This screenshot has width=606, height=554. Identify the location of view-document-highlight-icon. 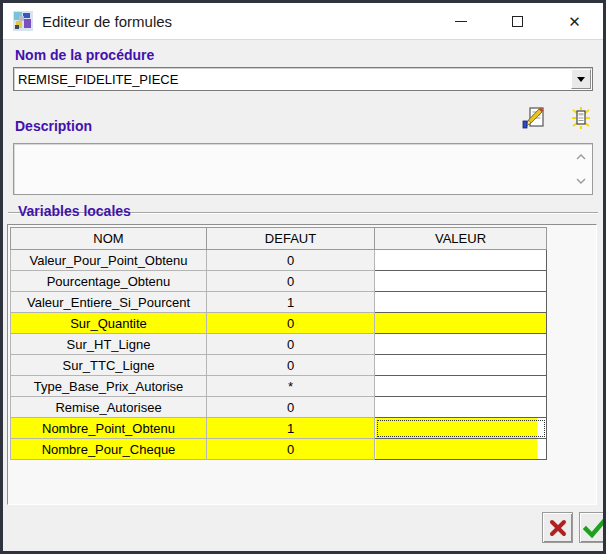
(581, 118).